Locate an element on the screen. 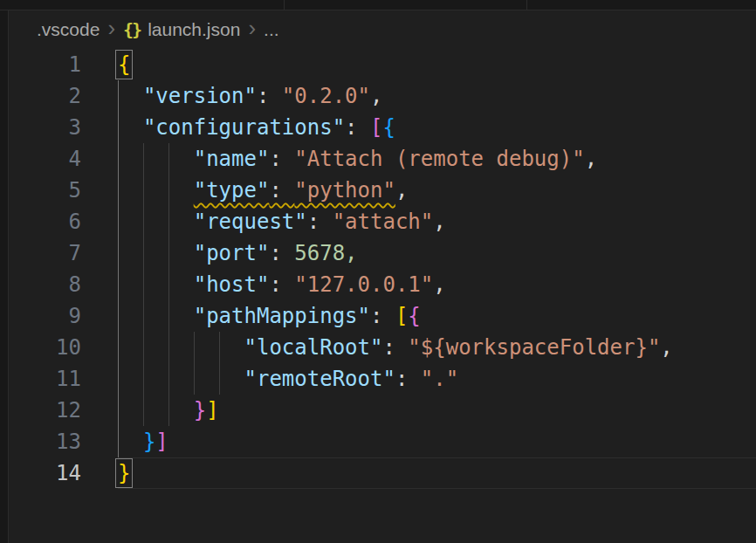 This screenshot has width=756, height=543. code-token: "localRoot" is located at coordinates (314, 347).